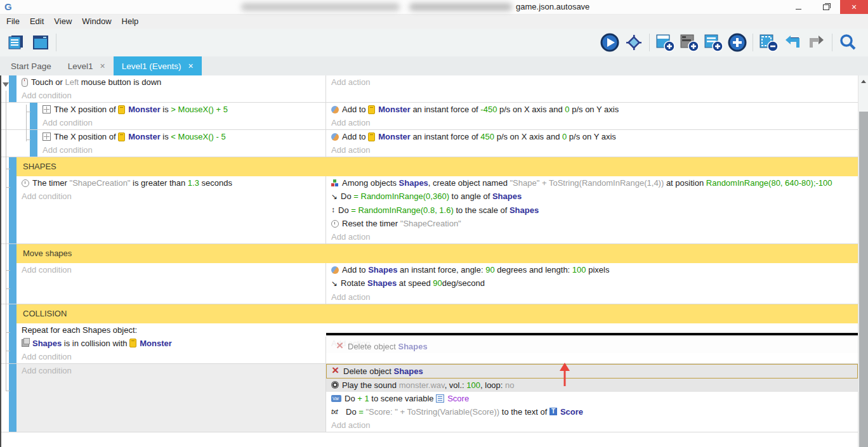 This screenshot has width=868, height=447. Describe the element at coordinates (848, 42) in the screenshot. I see `search-icon` at that location.